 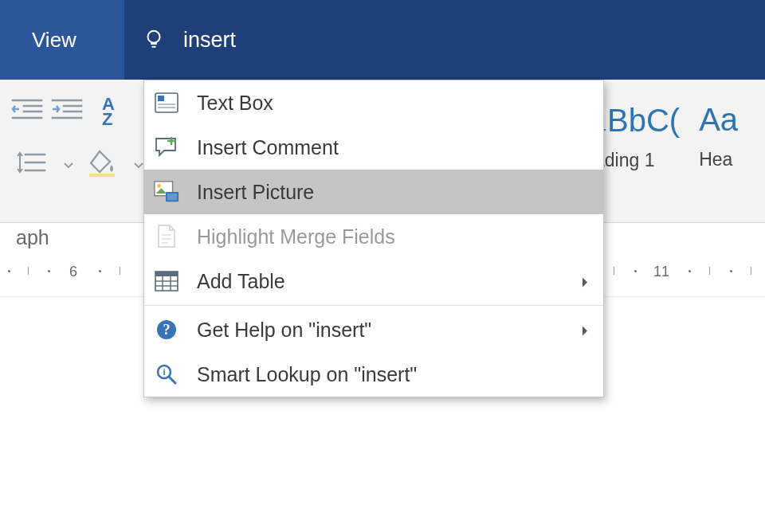 What do you see at coordinates (374, 306) in the screenshot?
I see `menu-separator` at bounding box center [374, 306].